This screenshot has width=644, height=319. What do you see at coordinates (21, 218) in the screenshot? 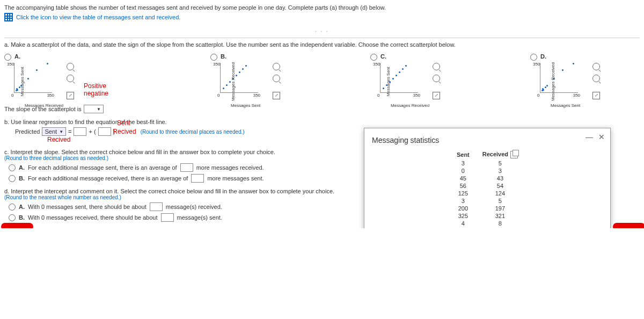
I see `label-b2: B.` at bounding box center [21, 218].